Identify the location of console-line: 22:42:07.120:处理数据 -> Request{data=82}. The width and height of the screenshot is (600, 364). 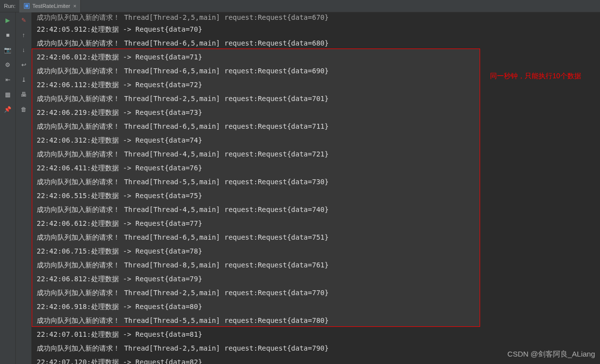
(316, 360).